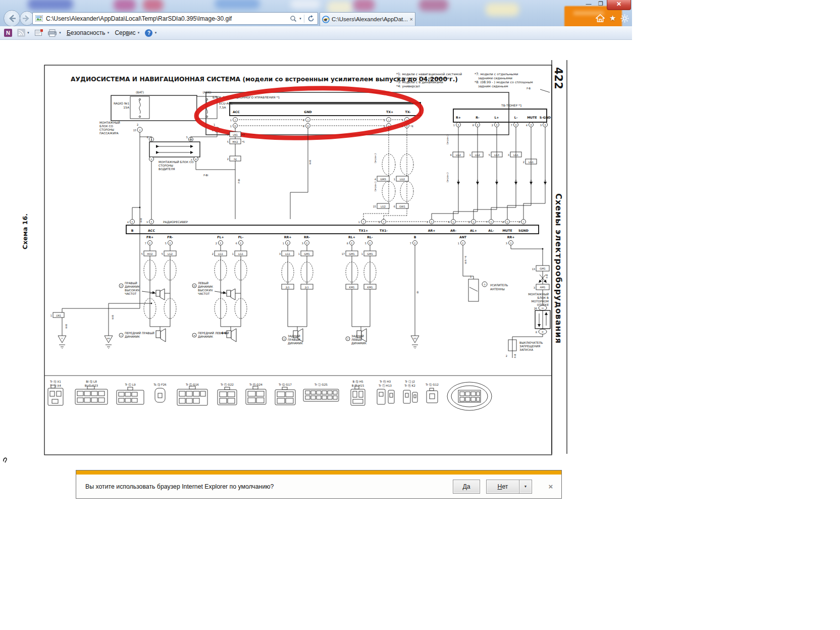 The image size is (840, 630). Describe the element at coordinates (39, 33) in the screenshot. I see `read-mail-button` at that location.